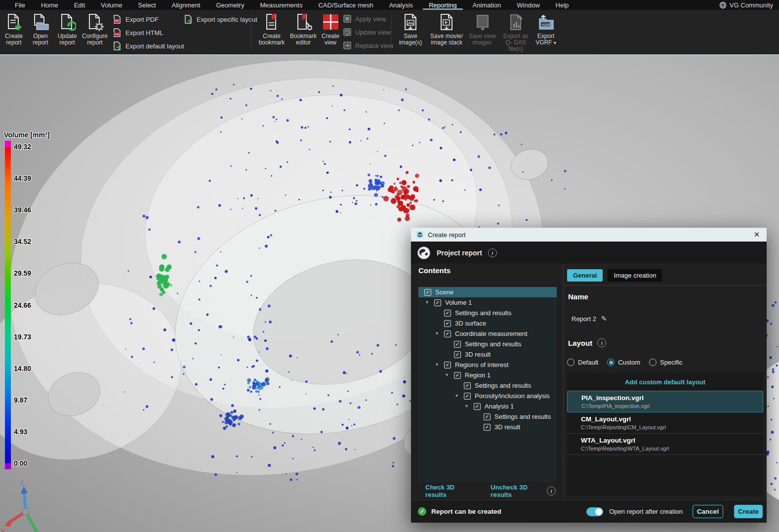 The height and width of the screenshot is (532, 779). Describe the element at coordinates (708, 512) in the screenshot. I see `cancel-button: Cancel` at that location.